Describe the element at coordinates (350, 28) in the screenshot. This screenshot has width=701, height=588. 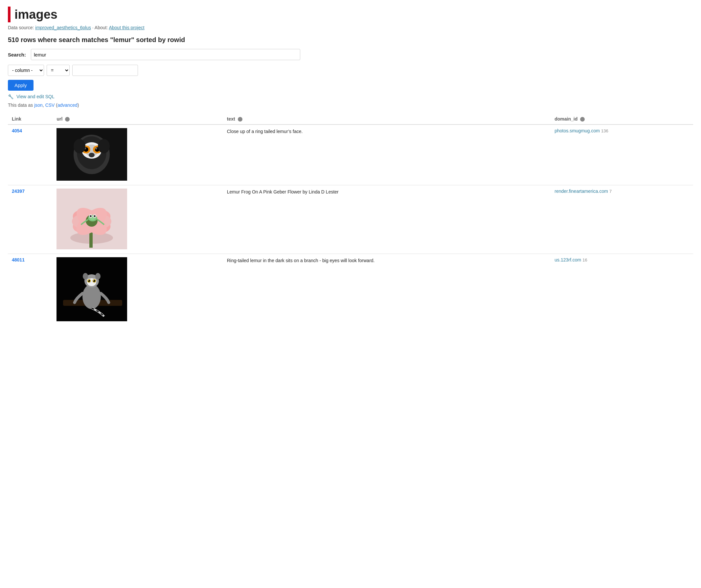
I see `datasource-line: Data source: improved_aesthetics_6plus ·…` at that location.